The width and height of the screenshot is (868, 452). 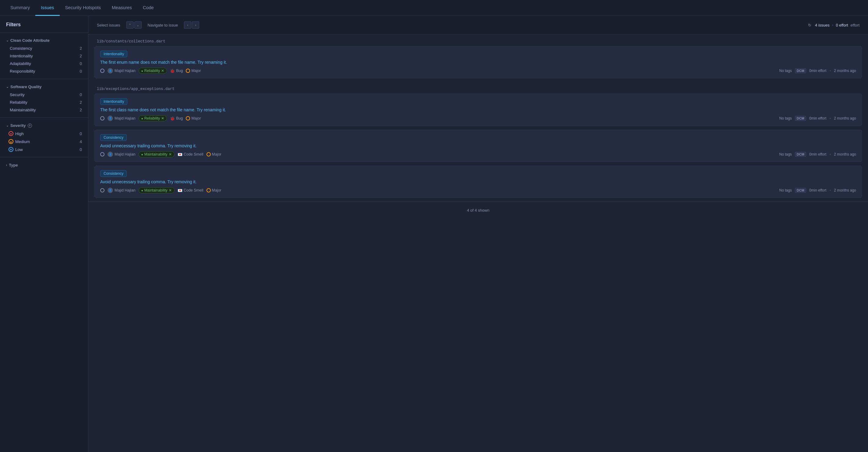 What do you see at coordinates (121, 118) in the screenshot?
I see `user-meta-2: 👤 Majid Hajian` at bounding box center [121, 118].